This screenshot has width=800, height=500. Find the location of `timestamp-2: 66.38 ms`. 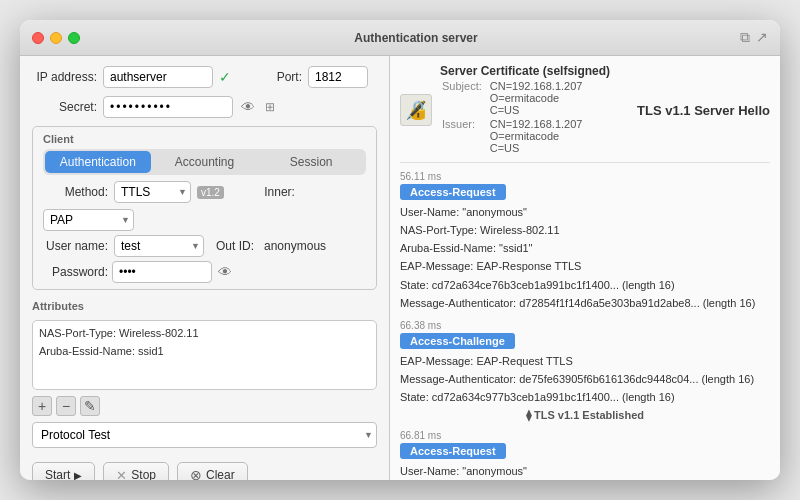

timestamp-2: 66.38 ms is located at coordinates (585, 326).